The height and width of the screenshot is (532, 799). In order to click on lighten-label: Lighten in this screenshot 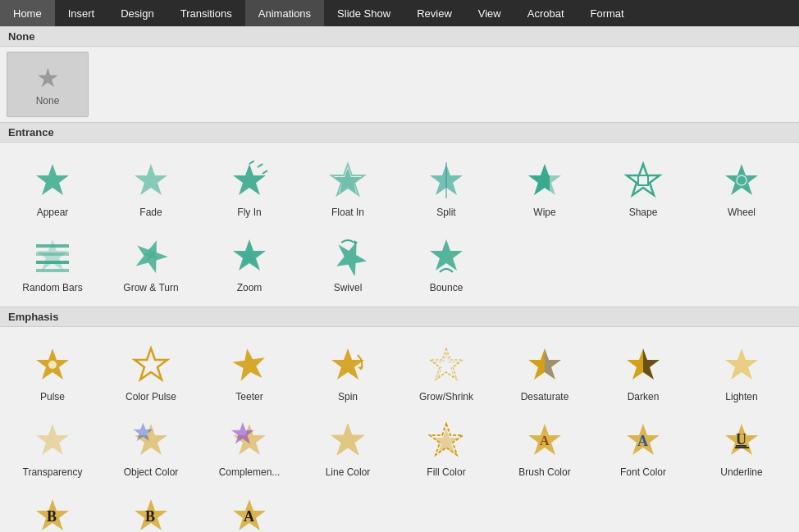, I will do `click(742, 397)`.